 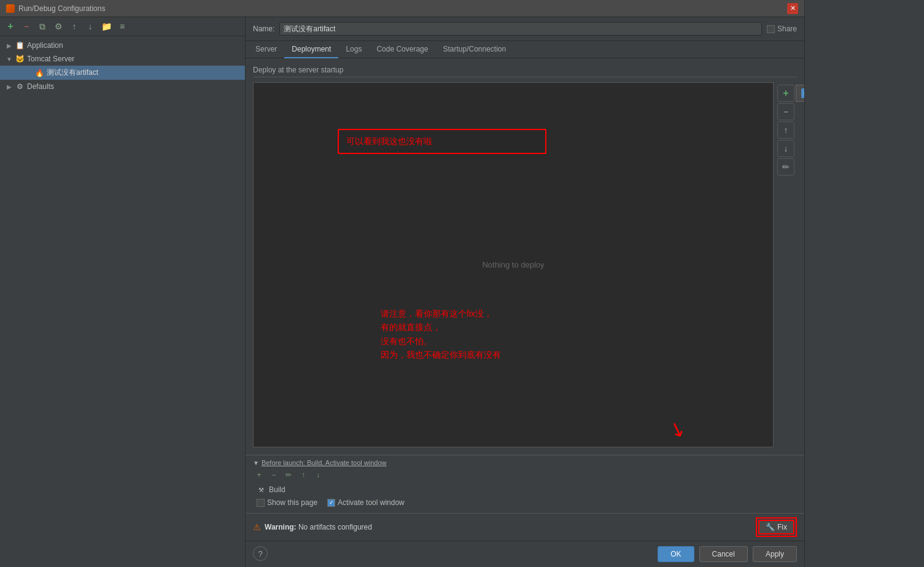 What do you see at coordinates (525, 554) in the screenshot?
I see `bottom-buttons: ? OK Cancel Apply` at bounding box center [525, 554].